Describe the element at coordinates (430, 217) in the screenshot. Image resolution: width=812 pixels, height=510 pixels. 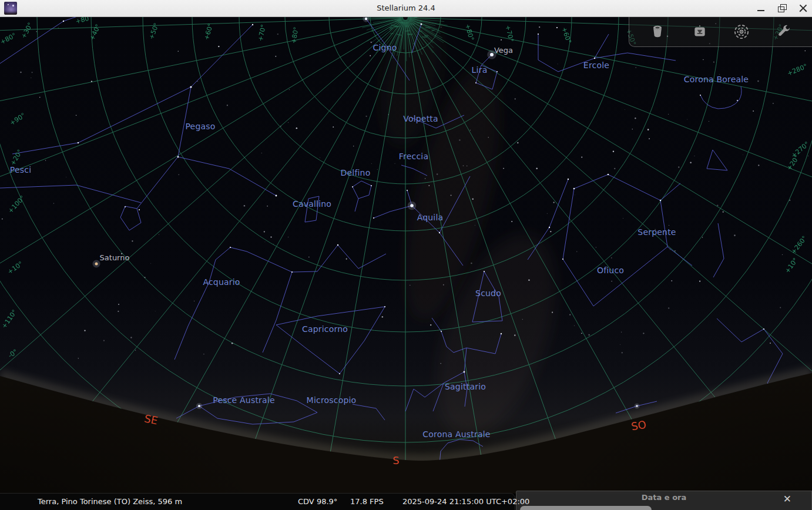
I see `constellation-label: Aquila` at that location.